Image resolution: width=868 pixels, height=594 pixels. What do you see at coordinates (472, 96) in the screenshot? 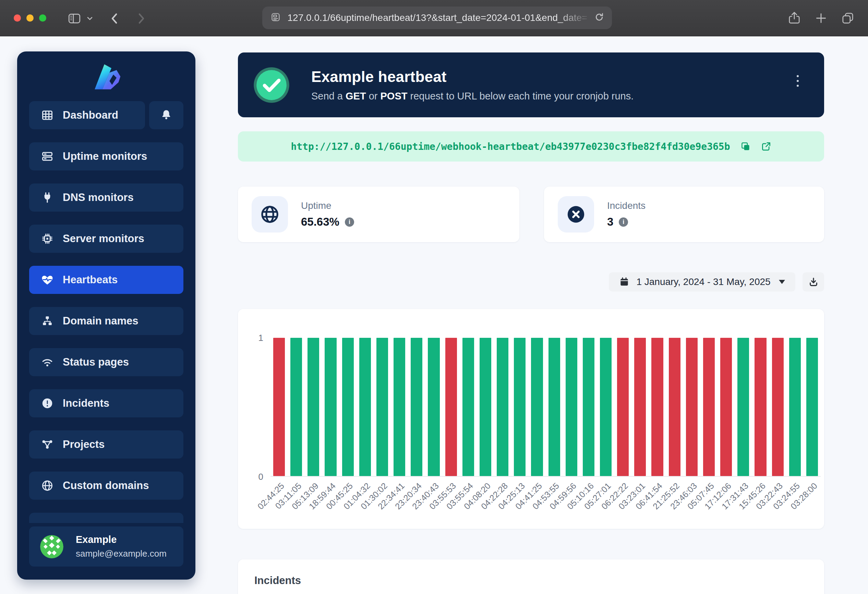
I see `page-subtitle: Send a GET or POST request to URL below …` at bounding box center [472, 96].